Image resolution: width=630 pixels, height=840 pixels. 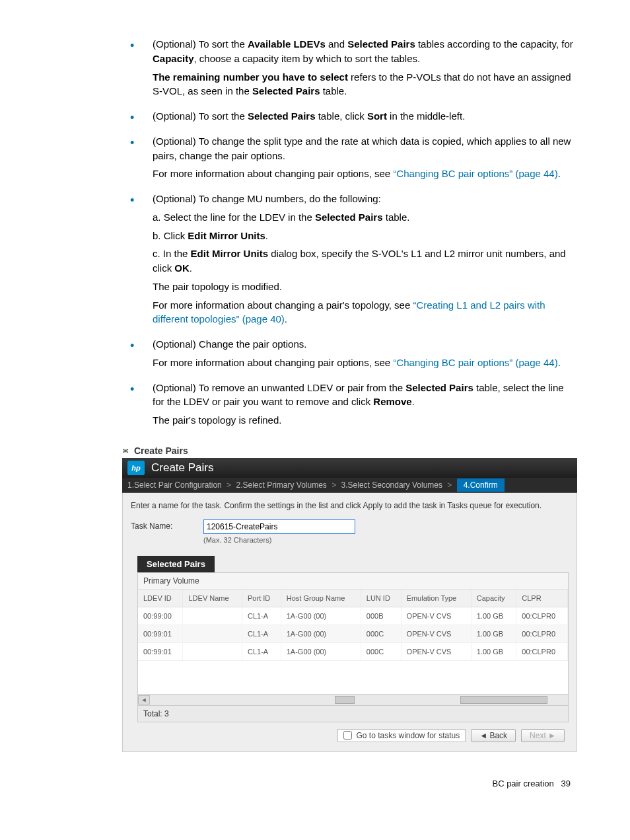 I want to click on collapse-icon: ≍, so click(x=125, y=451).